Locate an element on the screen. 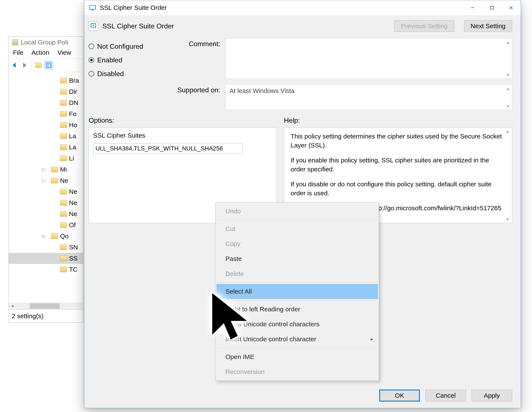 The height and width of the screenshot is (412, 532). tree-item: DN is located at coordinates (46, 103).